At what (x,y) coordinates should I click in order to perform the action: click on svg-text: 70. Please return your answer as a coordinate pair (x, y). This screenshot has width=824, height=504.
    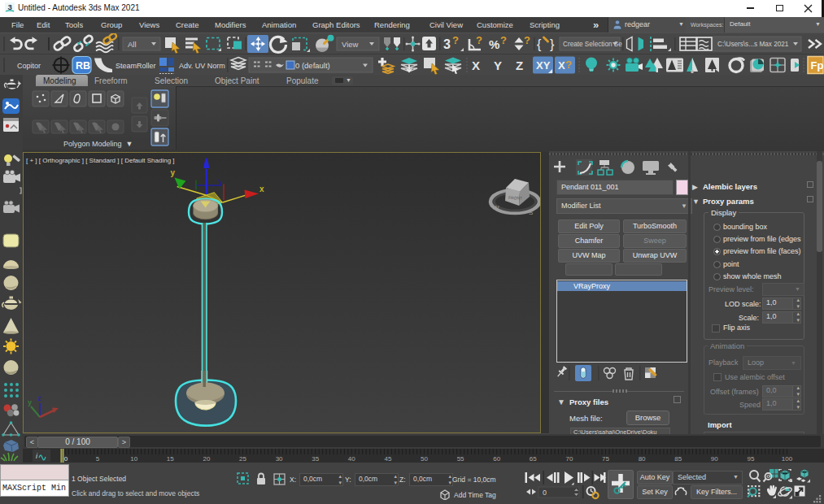
    Looking at the image, I should click on (569, 458).